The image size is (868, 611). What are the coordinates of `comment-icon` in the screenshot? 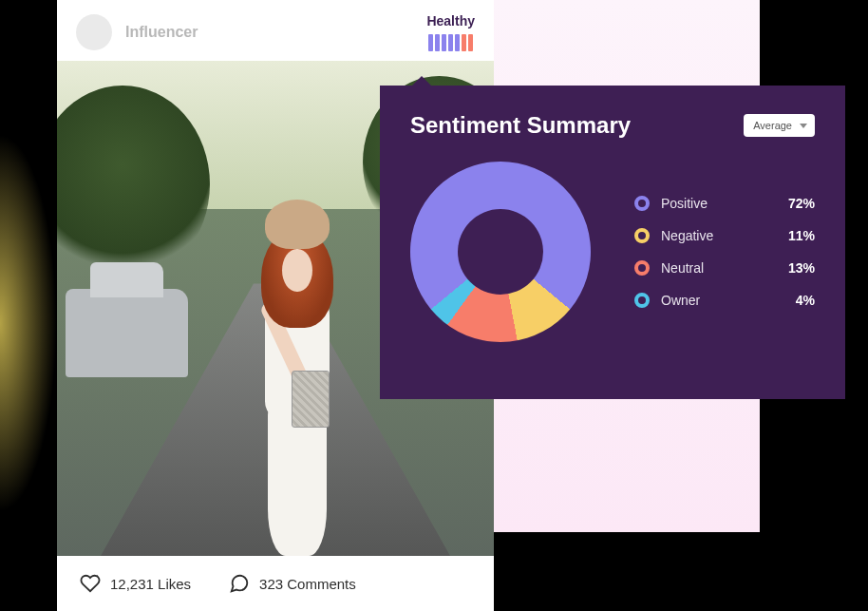 It's located at (239, 583).